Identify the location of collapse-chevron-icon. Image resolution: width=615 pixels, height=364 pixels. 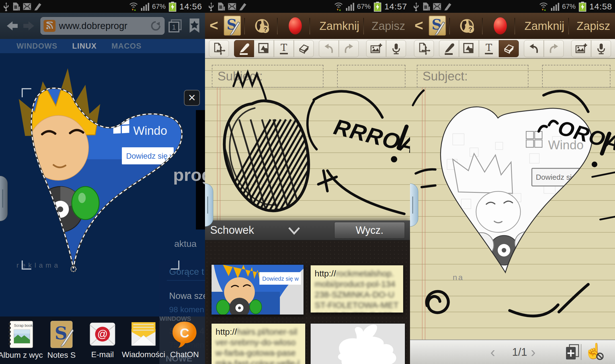
(294, 230).